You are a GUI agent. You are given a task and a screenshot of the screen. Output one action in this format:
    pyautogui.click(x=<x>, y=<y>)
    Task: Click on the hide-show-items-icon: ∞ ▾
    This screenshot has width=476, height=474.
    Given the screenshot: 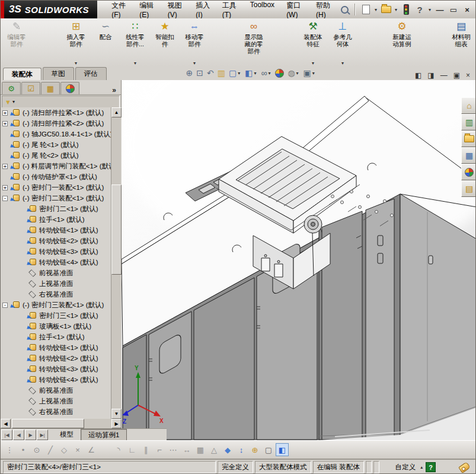 What is the action you would take?
    pyautogui.click(x=266, y=73)
    